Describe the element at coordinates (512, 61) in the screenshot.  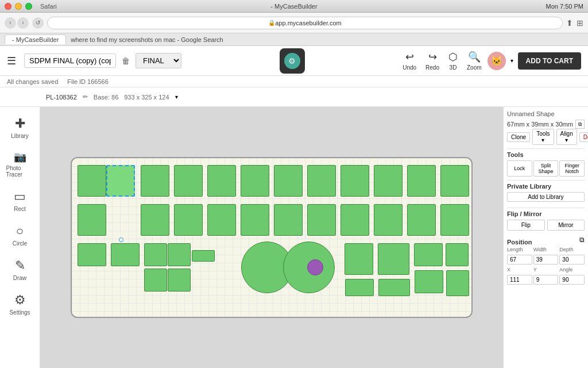
I see `avatar-arrow: ▾` at that location.